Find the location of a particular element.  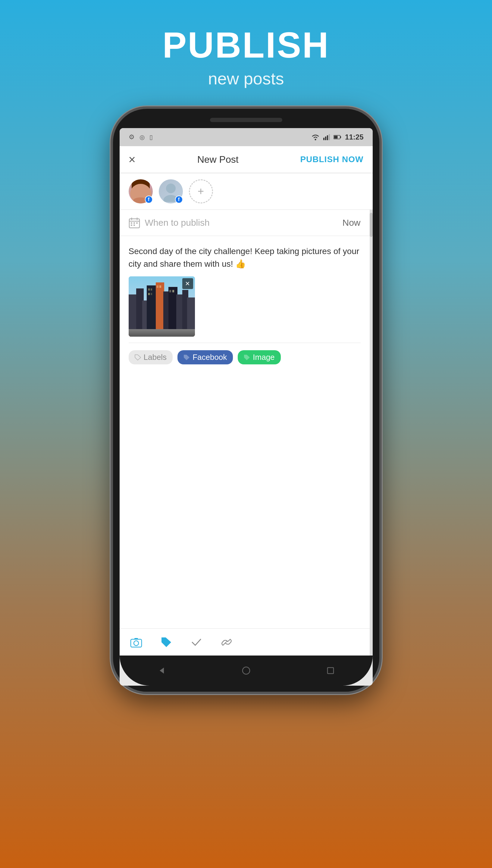

bottom-toolbar is located at coordinates (245, 642).